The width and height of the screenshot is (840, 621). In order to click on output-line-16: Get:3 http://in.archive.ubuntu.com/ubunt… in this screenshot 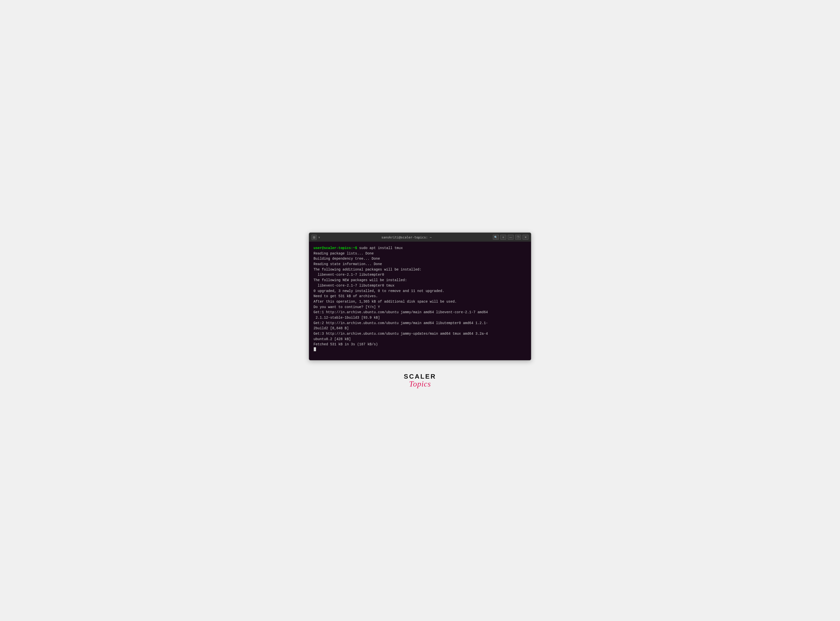, I will do `click(420, 334)`.